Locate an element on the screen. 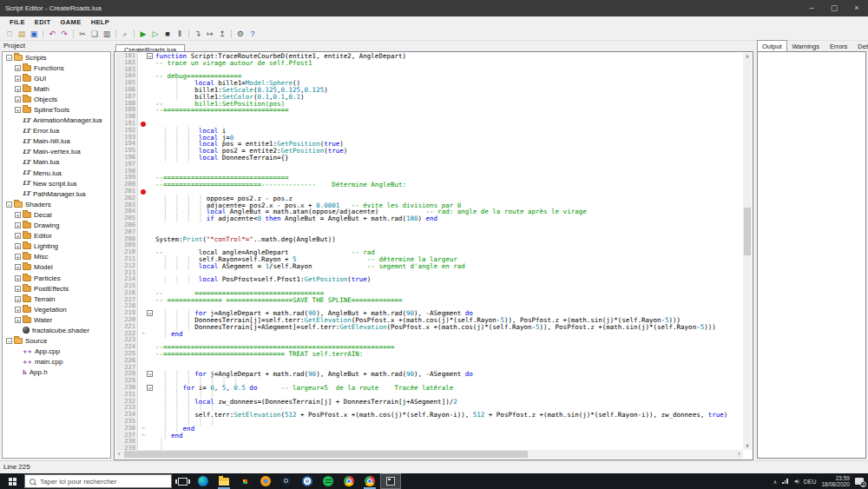 The image size is (868, 489). gutter-markers: − is located at coordinates (147, 56).